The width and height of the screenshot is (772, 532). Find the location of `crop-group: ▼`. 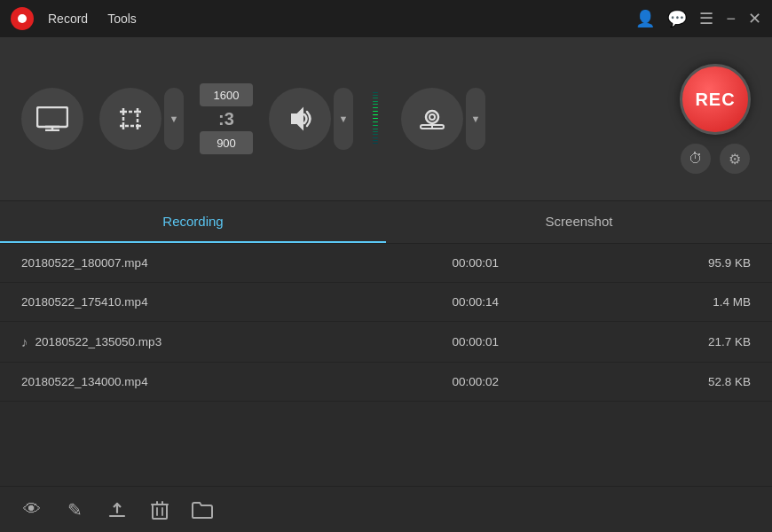

crop-group: ▼ is located at coordinates (142, 119).